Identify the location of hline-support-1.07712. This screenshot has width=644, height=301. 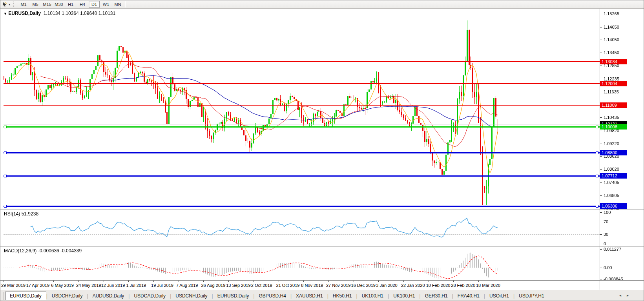
(301, 176).